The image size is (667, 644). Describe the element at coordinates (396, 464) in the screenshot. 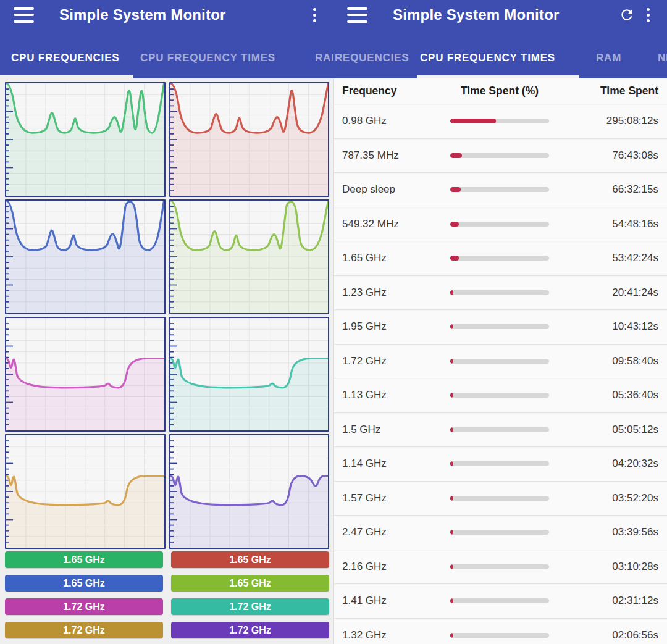

I see `frequency-cell: 1.14 GHz` at that location.